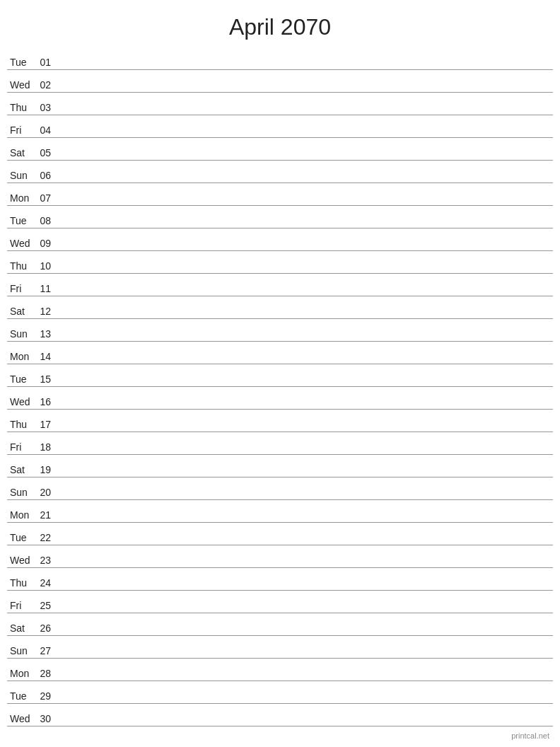 This screenshot has height=747, width=560. Describe the element at coordinates (46, 538) in the screenshot. I see `day-number: 22` at that location.